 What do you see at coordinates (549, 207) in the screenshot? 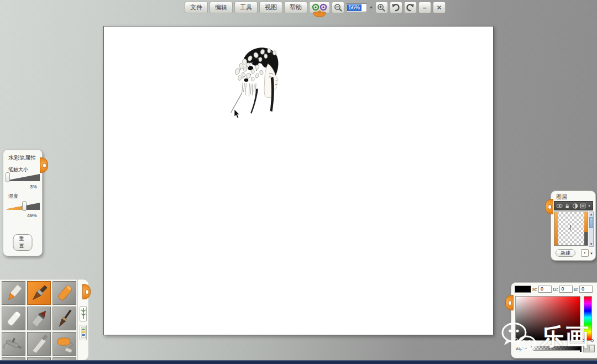
I see `layers-collapse-handle` at bounding box center [549, 207].